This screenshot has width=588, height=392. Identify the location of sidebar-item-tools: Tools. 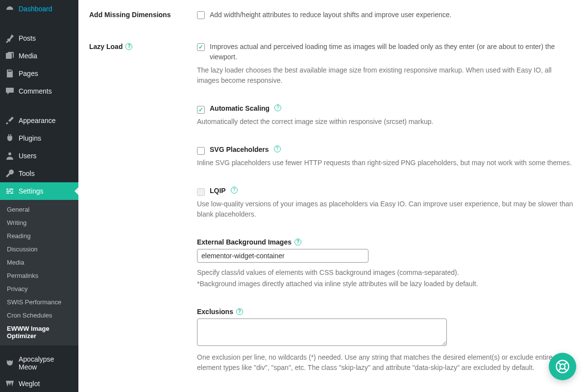
(39, 173).